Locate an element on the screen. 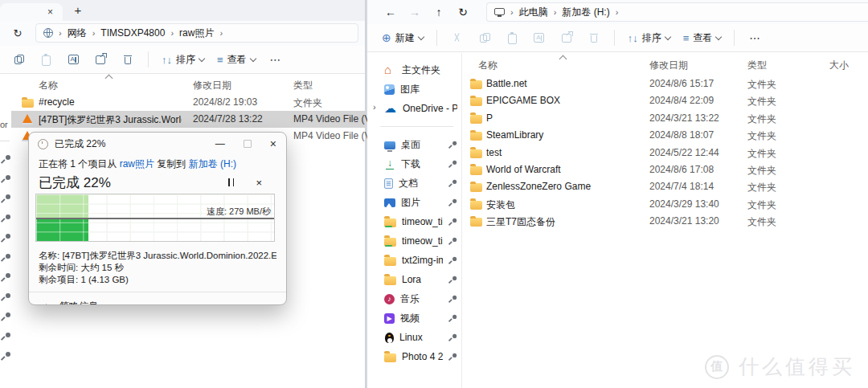 The height and width of the screenshot is (388, 868). breadcrumb-item: TIMSDXP4800 is located at coordinates (133, 33).